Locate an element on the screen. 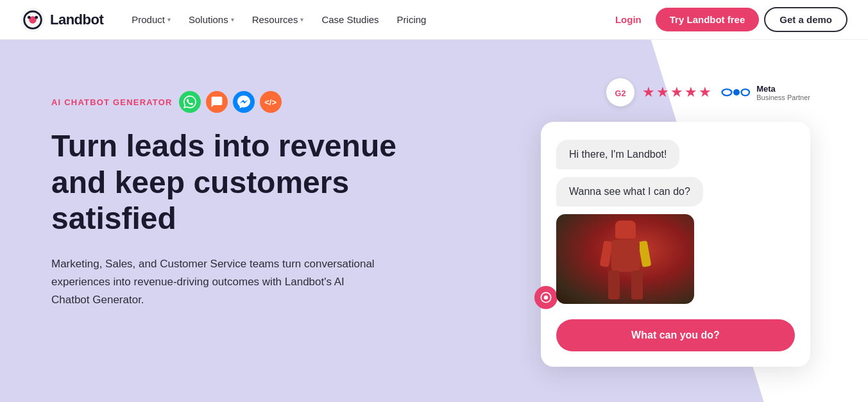 The height and width of the screenshot is (402, 868). nav-item-solutions: Solutions ▾ is located at coordinates (212, 19).